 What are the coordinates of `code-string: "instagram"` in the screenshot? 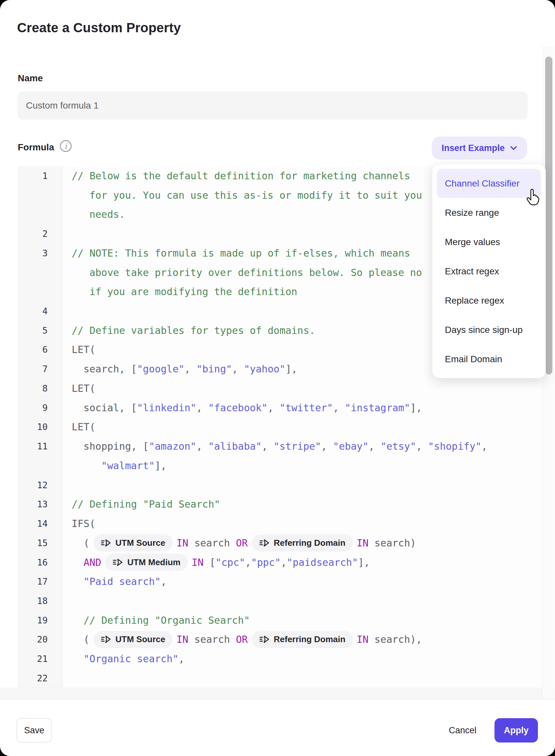 It's located at (378, 408).